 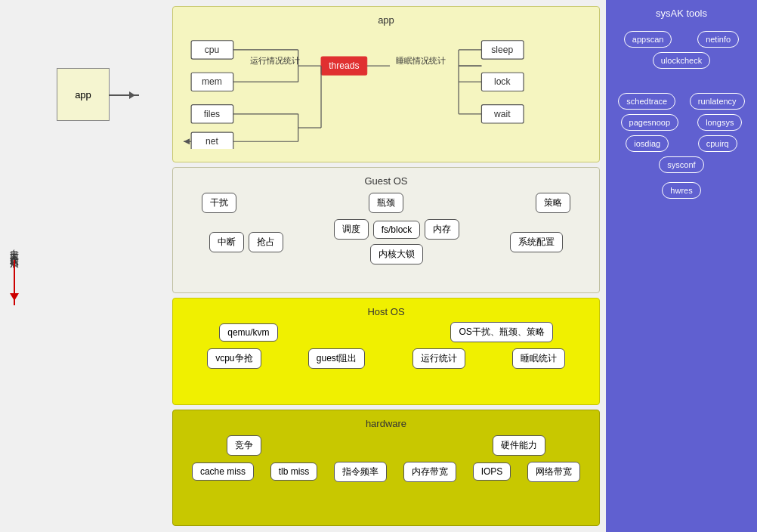 I want to click on chip-zhiling: 指令频率, so click(x=360, y=472).